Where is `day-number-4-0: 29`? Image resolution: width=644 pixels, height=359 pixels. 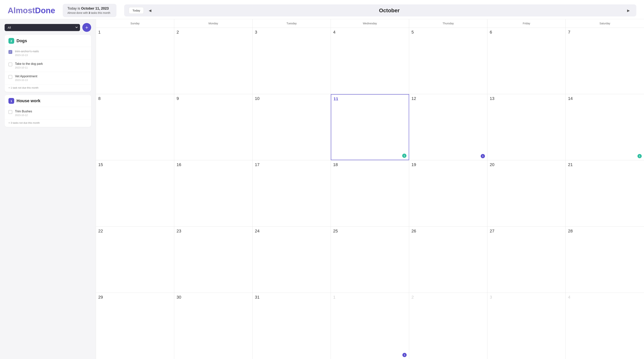 day-number-4-0: 29 is located at coordinates (135, 297).